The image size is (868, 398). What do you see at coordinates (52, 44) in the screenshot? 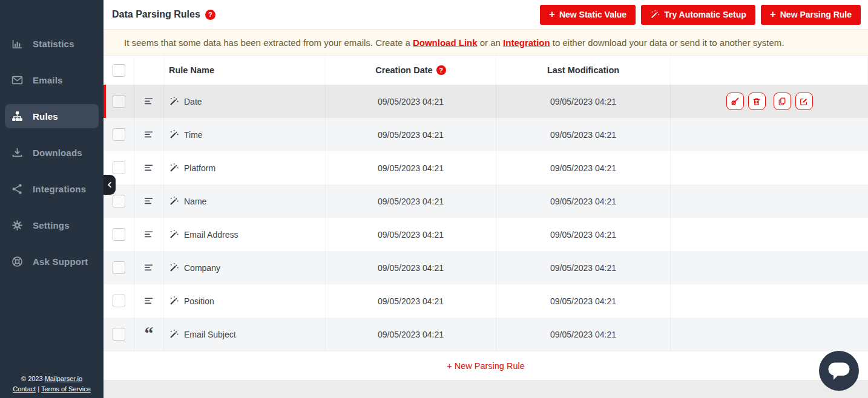
I see `sidebar-item-statistics: Statistics` at bounding box center [52, 44].